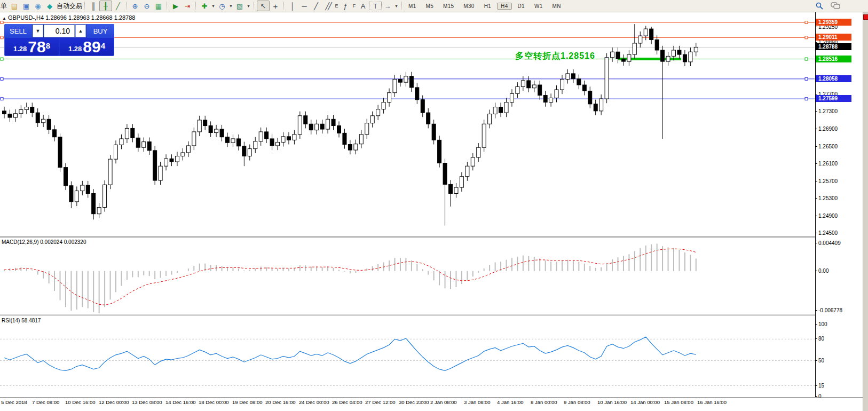  Describe the element at coordinates (830, 243) in the screenshot. I see `macd-tick: 0.004409` at that location.